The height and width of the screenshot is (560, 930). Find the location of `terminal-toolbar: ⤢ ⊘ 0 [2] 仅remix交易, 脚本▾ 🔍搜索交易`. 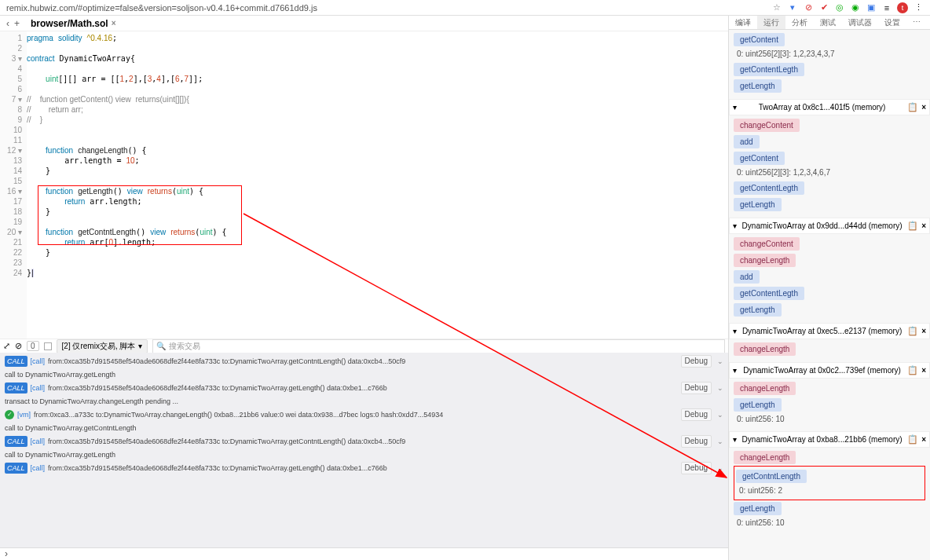

terminal-toolbar: ⤢ ⊘ 0 [2] 仅remix交易, 脚本▾ 🔍搜索交易 is located at coordinates (364, 346).